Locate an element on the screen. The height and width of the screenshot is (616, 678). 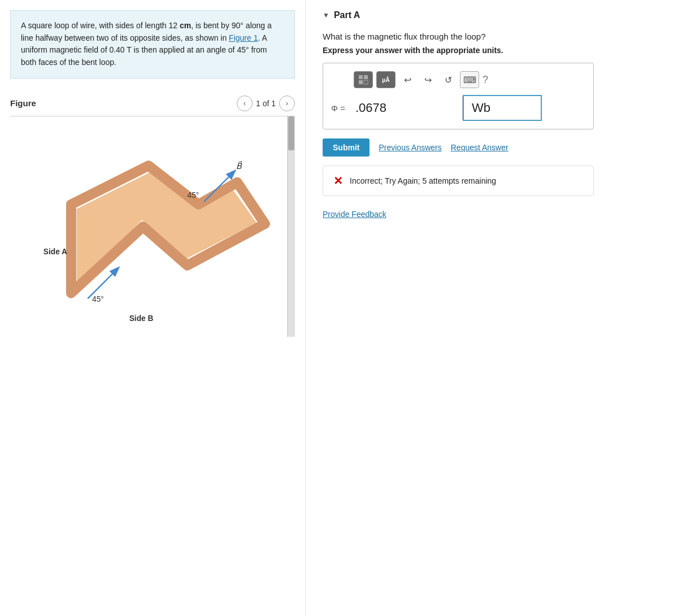
problem-box: A square loop of wire, with sides of len… is located at coordinates (153, 44).